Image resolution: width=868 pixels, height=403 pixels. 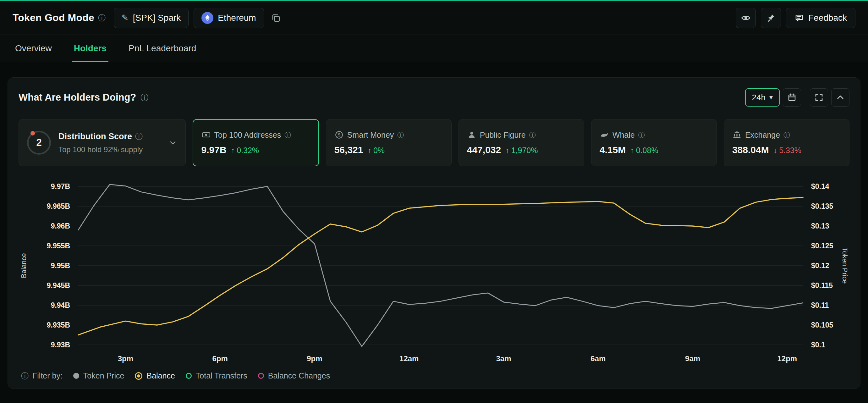 What do you see at coordinates (647, 150) in the screenshot?
I see `stat-change-pct: 0.08%` at bounding box center [647, 150].